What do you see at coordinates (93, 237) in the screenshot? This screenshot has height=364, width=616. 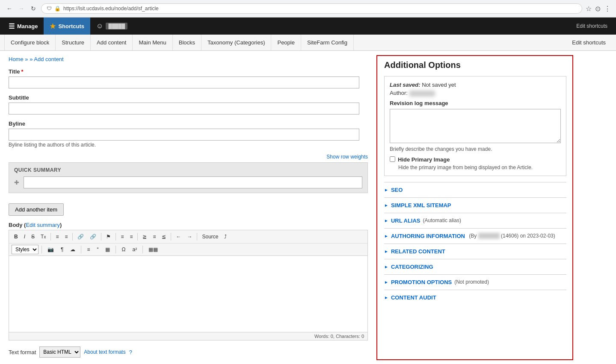 I see `unlink-button: 🔗` at bounding box center [93, 237].